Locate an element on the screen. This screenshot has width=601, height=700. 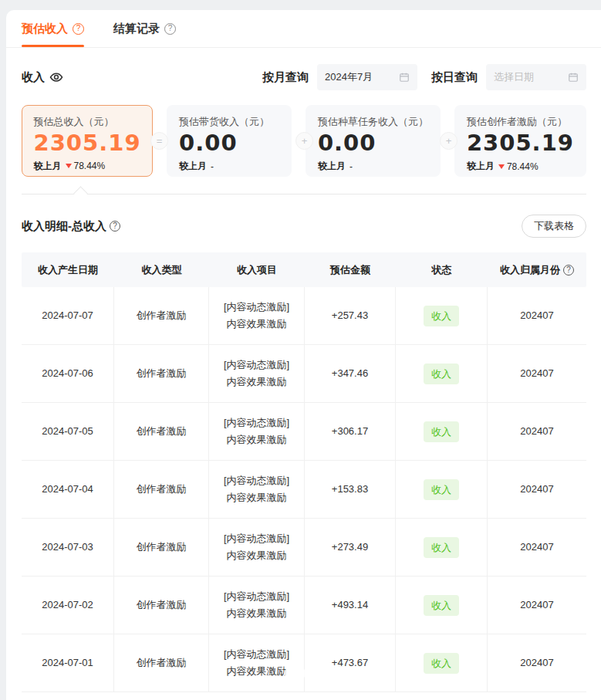
income-title: 收入 is located at coordinates (42, 77).